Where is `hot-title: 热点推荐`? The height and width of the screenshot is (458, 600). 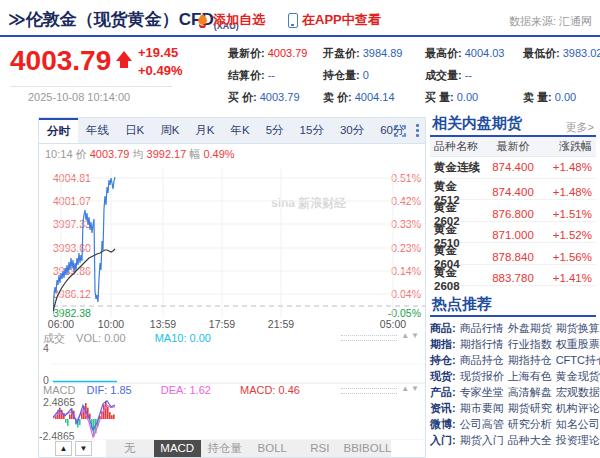 hot-title: 热点推荐 is located at coordinates (462, 304).